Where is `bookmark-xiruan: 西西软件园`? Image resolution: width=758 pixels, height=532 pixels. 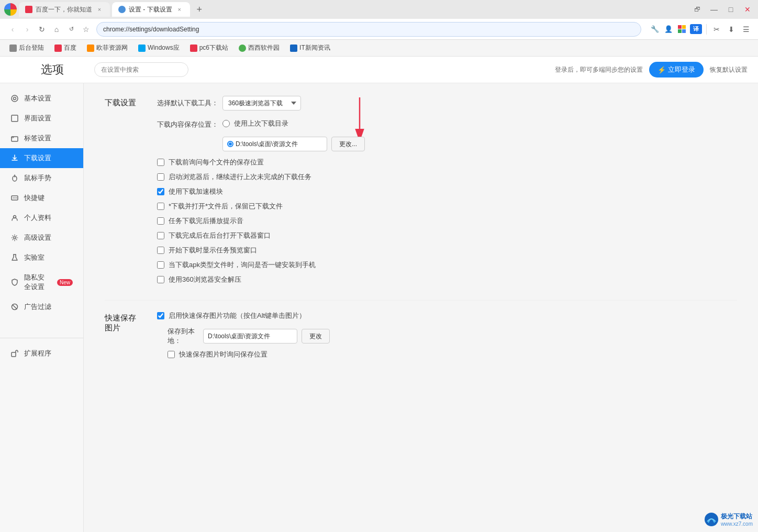 bookmark-xiruan: 西西软件园 is located at coordinates (259, 48).